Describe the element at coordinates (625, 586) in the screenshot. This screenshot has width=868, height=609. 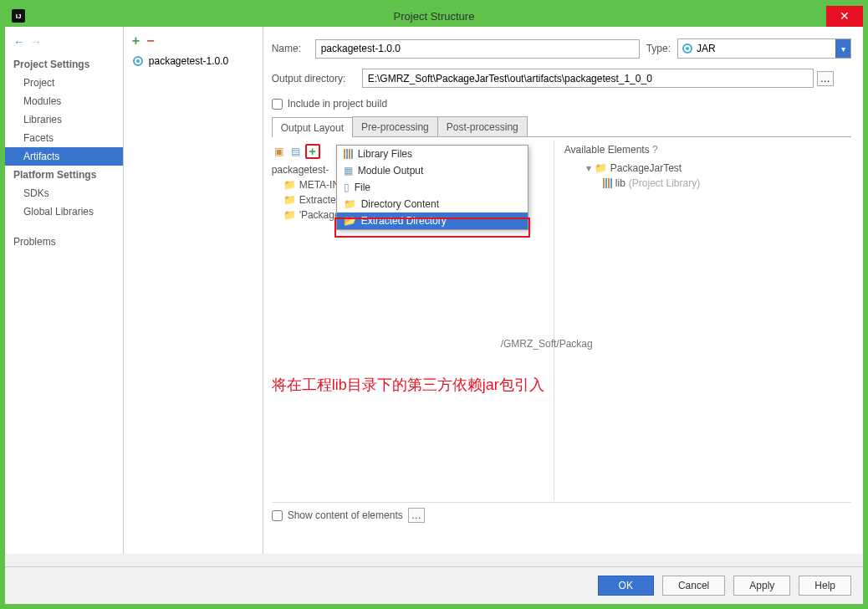
I see `ok-button: OK` at that location.